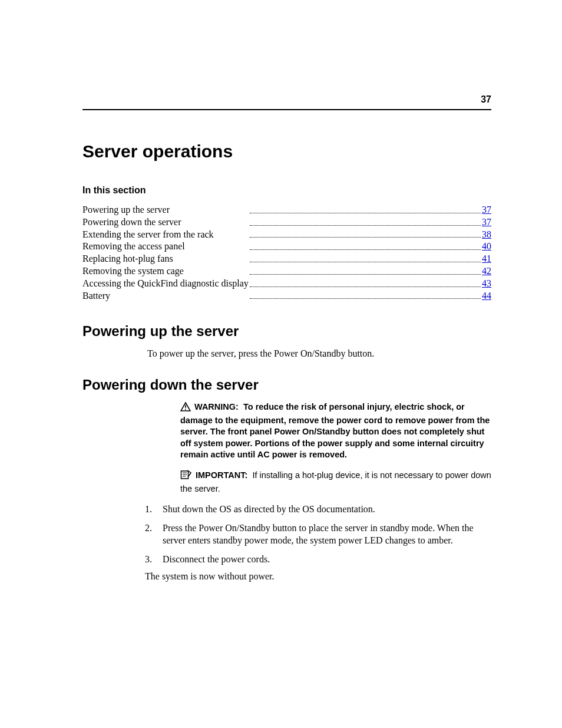  What do you see at coordinates (166, 271) in the screenshot?
I see `toc-label: Removing the system cage` at bounding box center [166, 271].